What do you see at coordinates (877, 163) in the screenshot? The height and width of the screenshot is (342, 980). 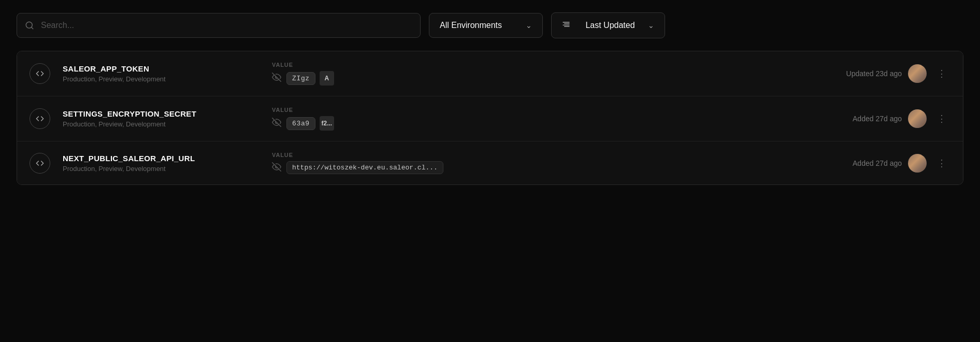 I see `updated-text-2: Added 27d ago` at bounding box center [877, 163].